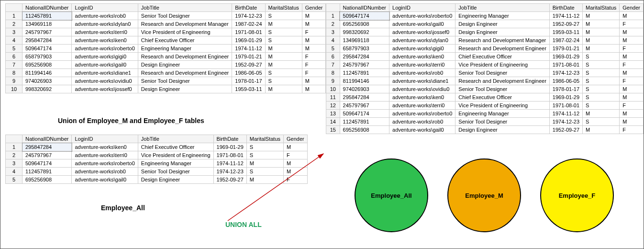 Image resolution: width=644 pixels, height=249 pixels. Describe the element at coordinates (244, 225) in the screenshot. I see `union-all-label: UNION ALL` at that location.